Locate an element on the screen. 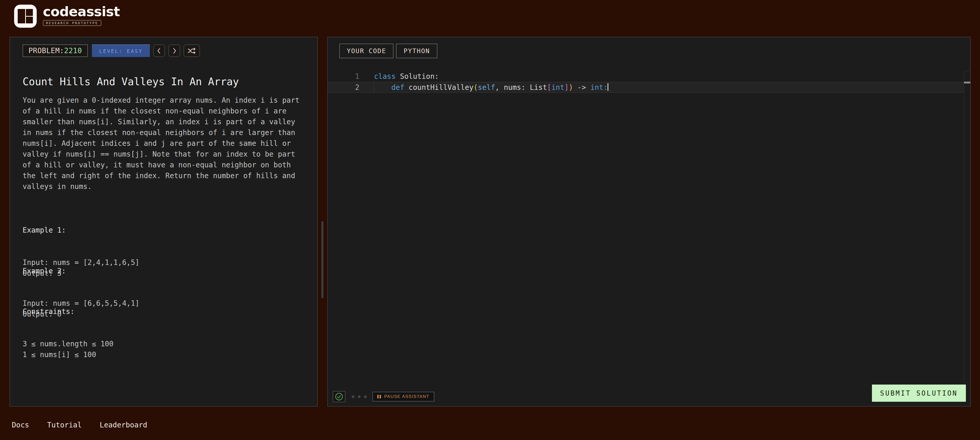 The width and height of the screenshot is (980, 440). pause-assistant-button: PAUSE ASSISTANT is located at coordinates (403, 397).